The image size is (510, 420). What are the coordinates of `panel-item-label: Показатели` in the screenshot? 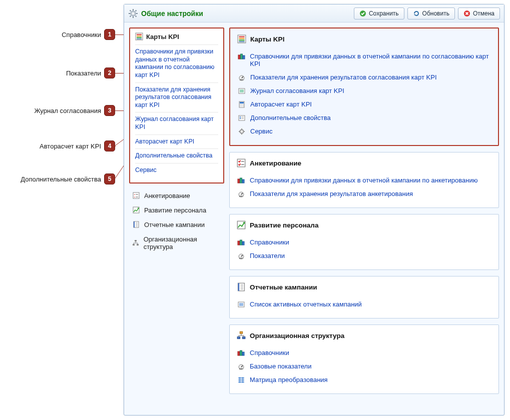 It's located at (267, 256).